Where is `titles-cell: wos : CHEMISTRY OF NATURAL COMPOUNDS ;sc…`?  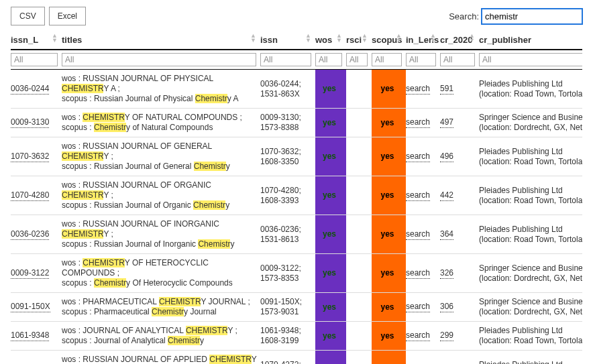 titles-cell: wos : CHEMISTRY OF NATURAL COMPOUNDS ;sc… is located at coordinates (161, 123).